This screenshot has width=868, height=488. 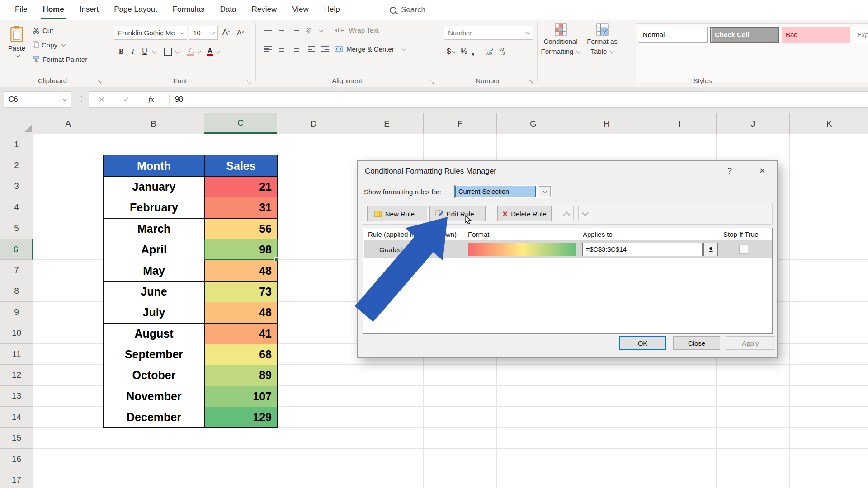 What do you see at coordinates (154, 355) in the screenshot?
I see `month-cell: September` at bounding box center [154, 355].